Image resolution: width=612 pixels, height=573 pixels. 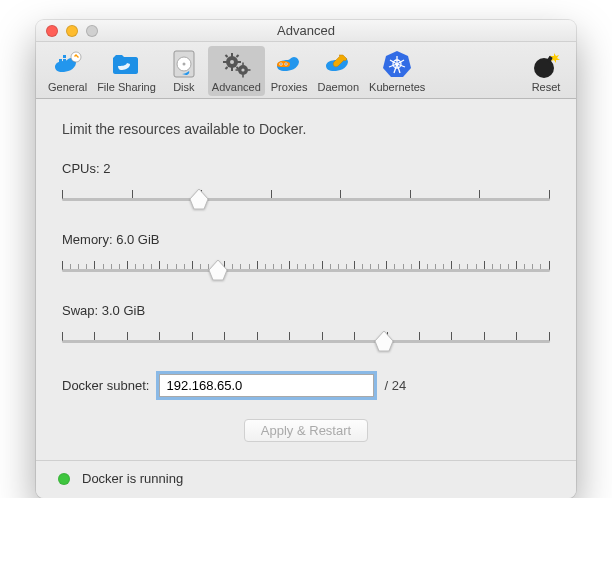 I want to click on reset-button: Reset, so click(x=546, y=71).